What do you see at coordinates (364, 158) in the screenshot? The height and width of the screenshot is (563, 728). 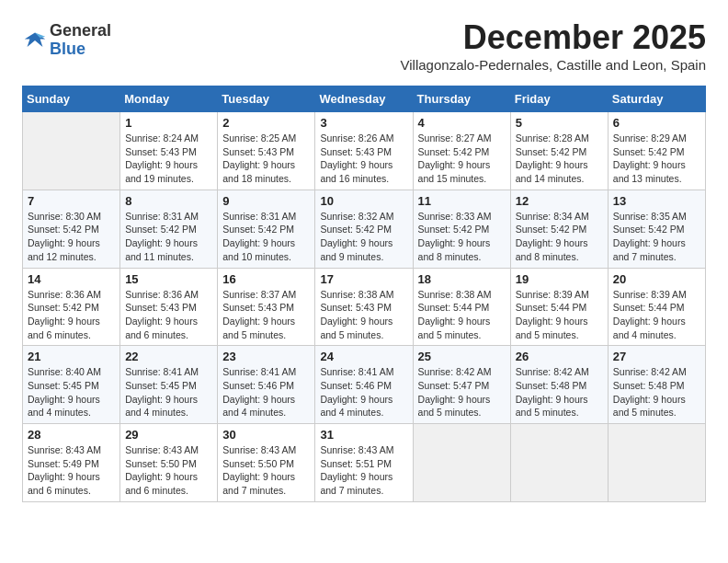 I see `day-info: Sunrise: 8:26 AMSunset: 5:43 PMDaylight:…` at bounding box center [364, 158].